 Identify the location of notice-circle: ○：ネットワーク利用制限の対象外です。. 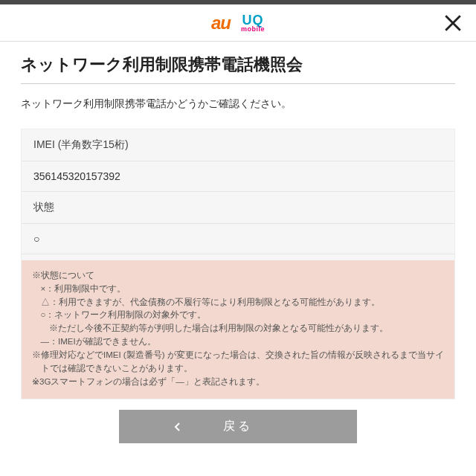
(238, 315).